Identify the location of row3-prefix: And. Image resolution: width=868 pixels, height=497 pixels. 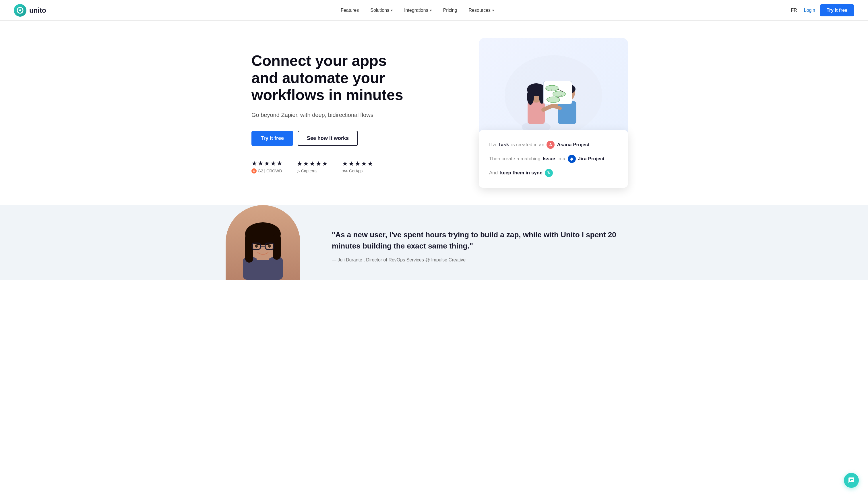
(493, 173).